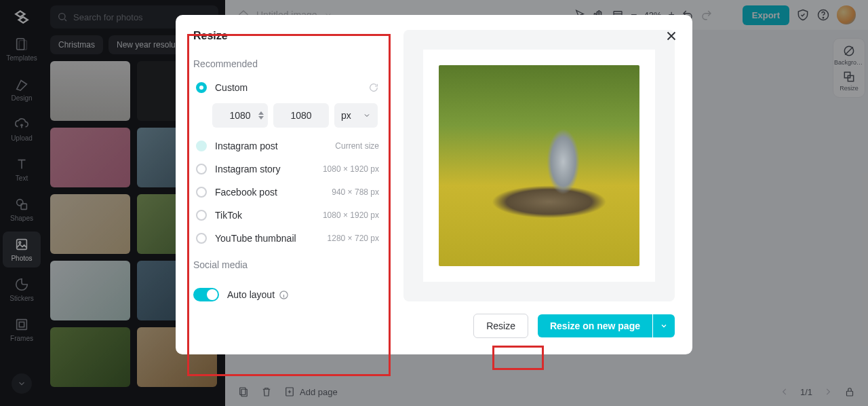 This screenshot has height=406, width=868. I want to click on resize-new-page-button: Resize on new page, so click(595, 326).